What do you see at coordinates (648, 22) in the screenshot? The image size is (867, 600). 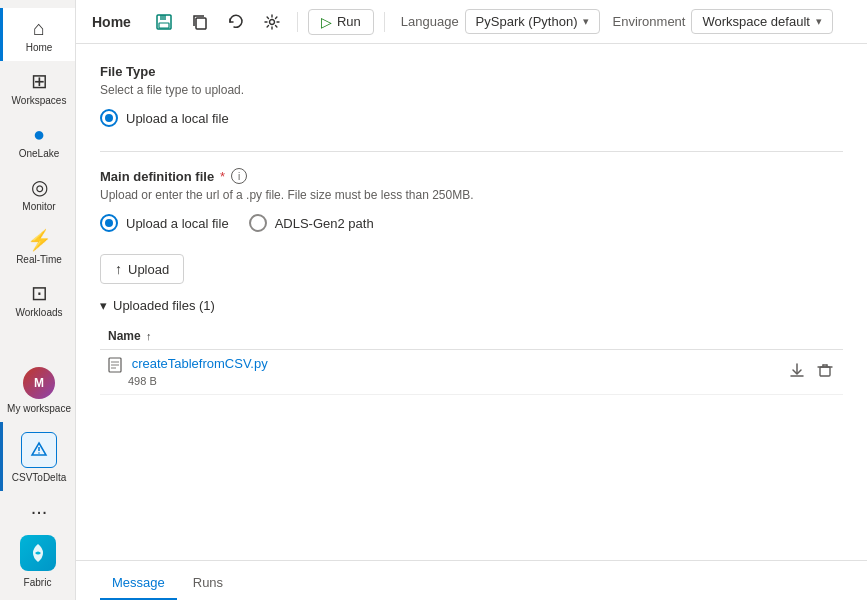 I see `environment-label: Environment` at bounding box center [648, 22].